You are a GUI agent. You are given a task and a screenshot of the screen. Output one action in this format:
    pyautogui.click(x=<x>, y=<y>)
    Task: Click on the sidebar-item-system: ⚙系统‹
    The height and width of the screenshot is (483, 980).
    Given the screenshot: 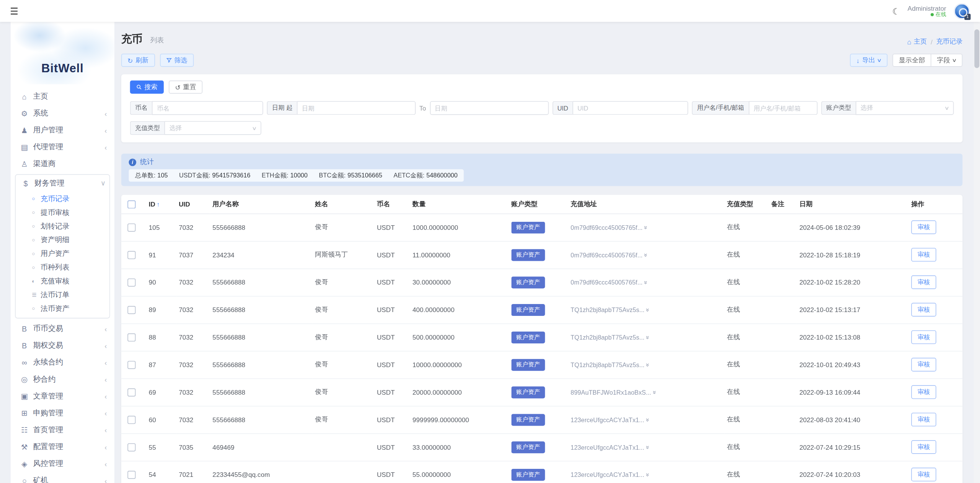 What is the action you would take?
    pyautogui.click(x=63, y=113)
    